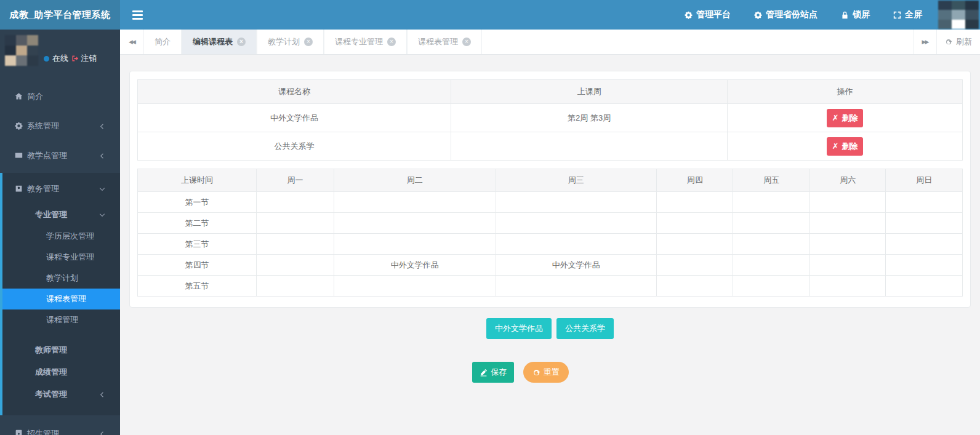  I want to click on sidebar-item-教学点管理: 教学点管理, so click(60, 156).